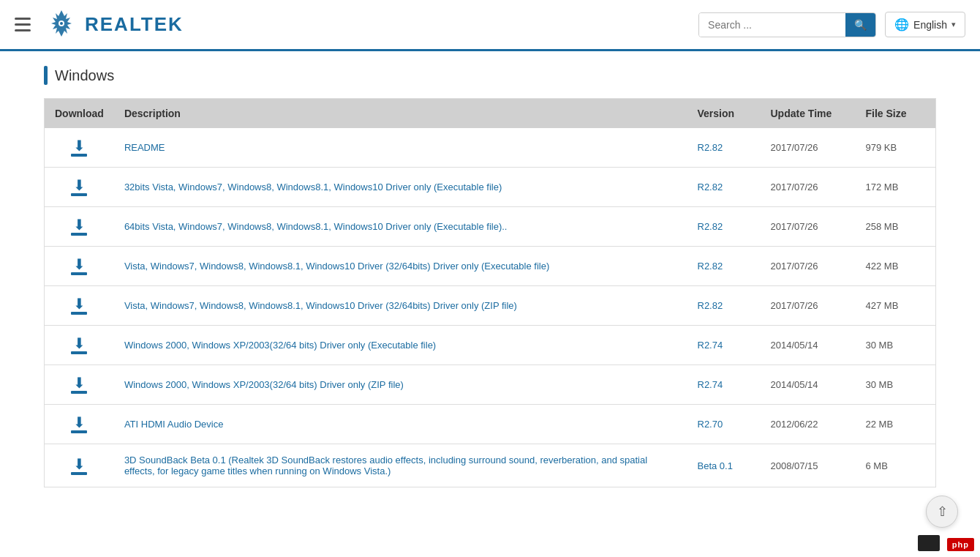  What do you see at coordinates (135, 25) in the screenshot?
I see `logo-text: Realtek` at bounding box center [135, 25].